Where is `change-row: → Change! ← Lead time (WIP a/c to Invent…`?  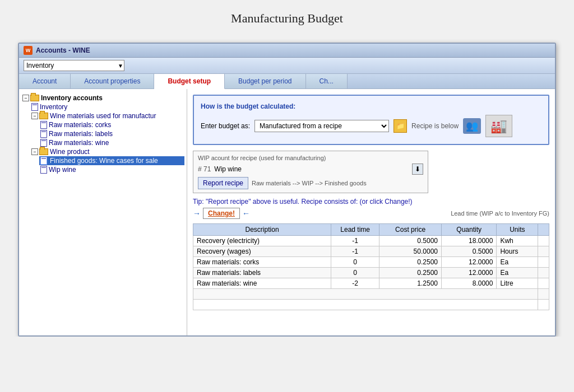 change-row: → Change! ← Lead time (WIP a/c to Invent… is located at coordinates (371, 213).